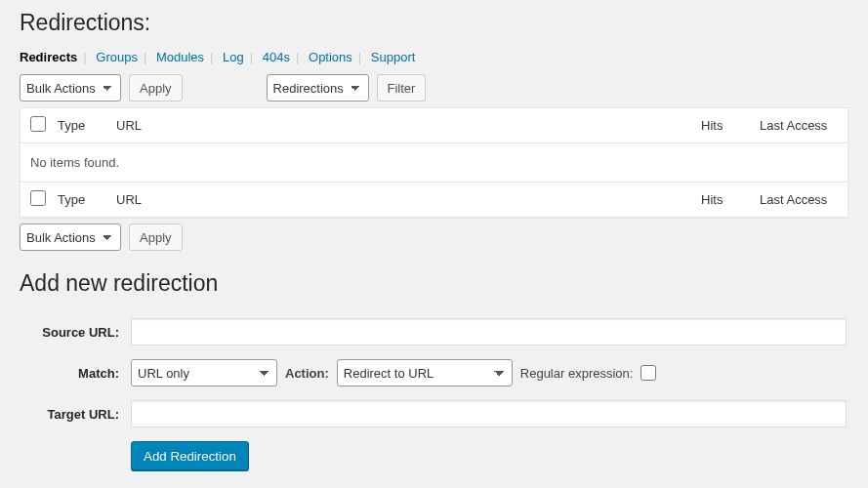 The width and height of the screenshot is (868, 488). I want to click on tab-groups: Groups, so click(117, 57).